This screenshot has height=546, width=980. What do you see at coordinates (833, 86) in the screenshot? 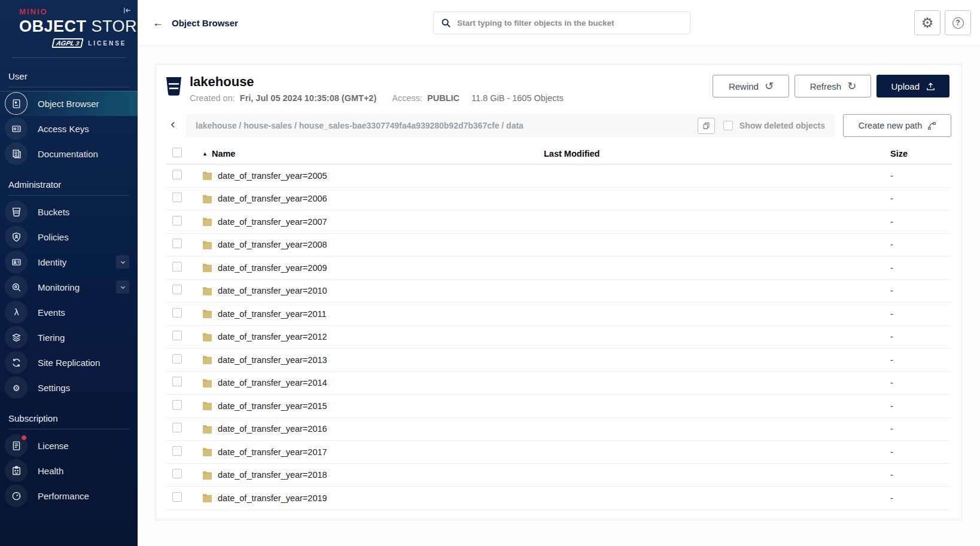
I see `refresh-button: Refresh ↻` at bounding box center [833, 86].